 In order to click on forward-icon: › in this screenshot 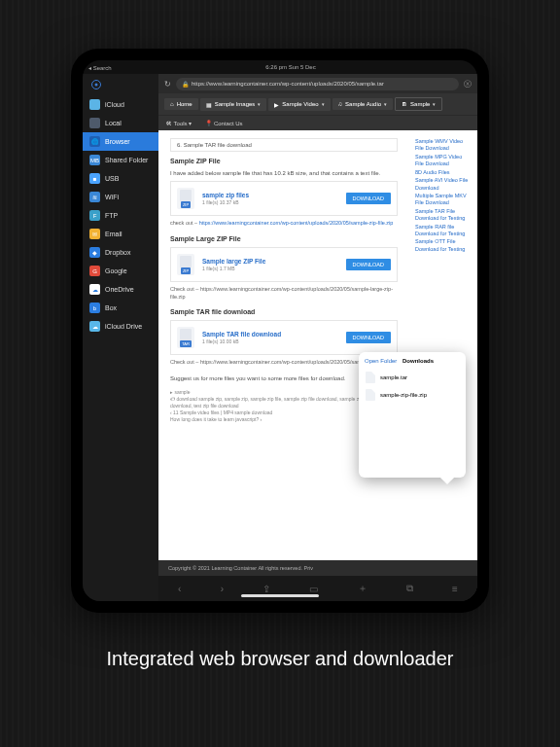, I will do `click(222, 589)`.